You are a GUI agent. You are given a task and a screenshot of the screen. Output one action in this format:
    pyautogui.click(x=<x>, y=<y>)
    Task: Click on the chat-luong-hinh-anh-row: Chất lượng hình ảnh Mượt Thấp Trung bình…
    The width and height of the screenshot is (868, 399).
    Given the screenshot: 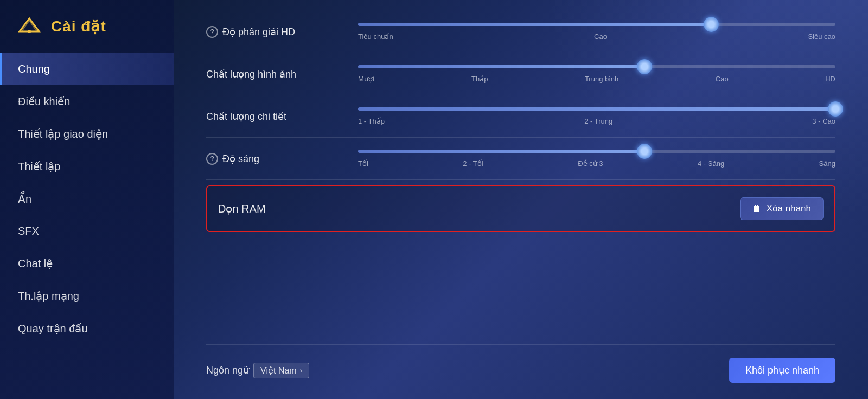 What is the action you would take?
    pyautogui.click(x=521, y=74)
    